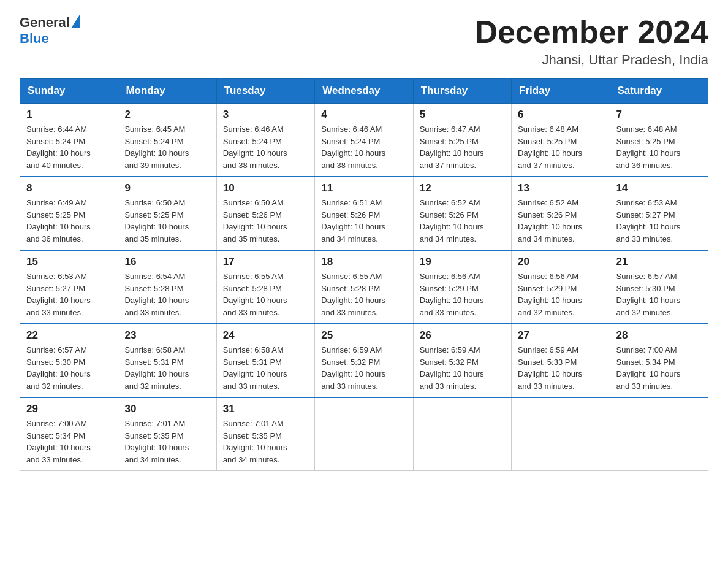 This screenshot has width=728, height=563. Describe the element at coordinates (462, 188) in the screenshot. I see `day-number: 12` at that location.